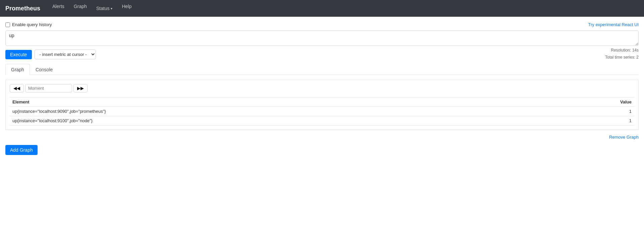 This screenshot has width=644, height=234. Describe the element at coordinates (127, 8) in the screenshot. I see `nav-item-help: Help` at that location.